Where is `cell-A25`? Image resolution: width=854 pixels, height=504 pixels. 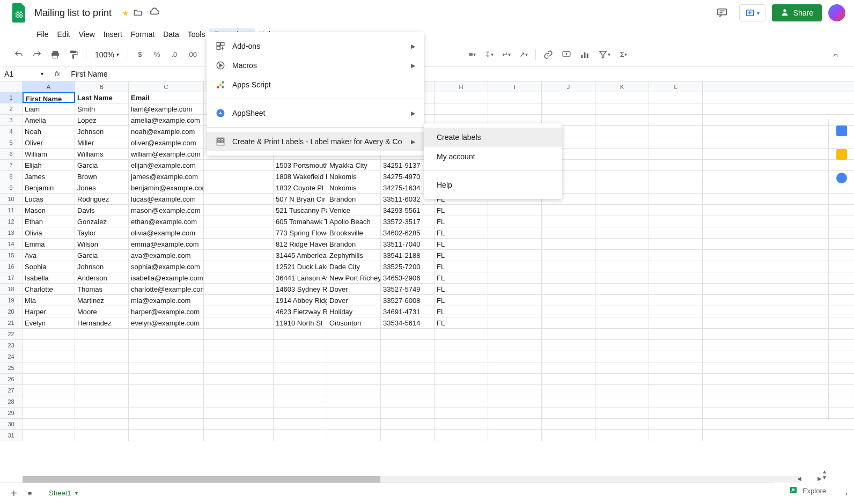 cell-A25 is located at coordinates (49, 368).